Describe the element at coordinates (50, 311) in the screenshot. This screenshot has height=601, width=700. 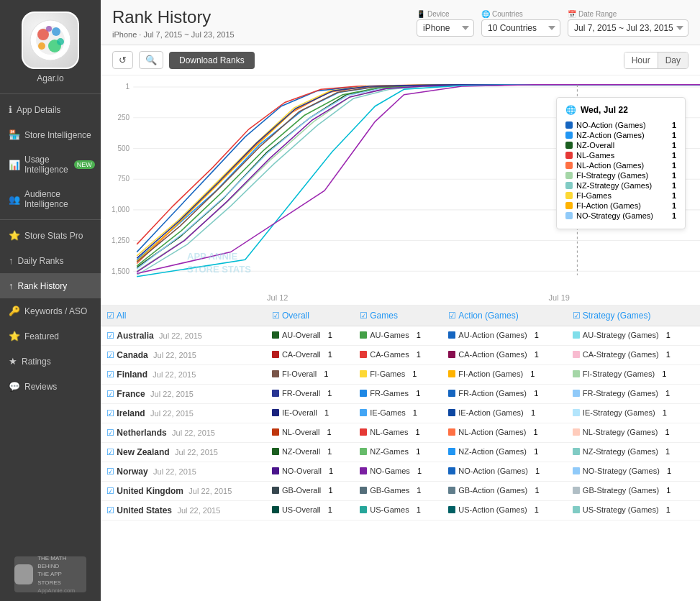
I see `sidebar-item-keywords-aso: 🔑 Keywords / ASO` at that location.